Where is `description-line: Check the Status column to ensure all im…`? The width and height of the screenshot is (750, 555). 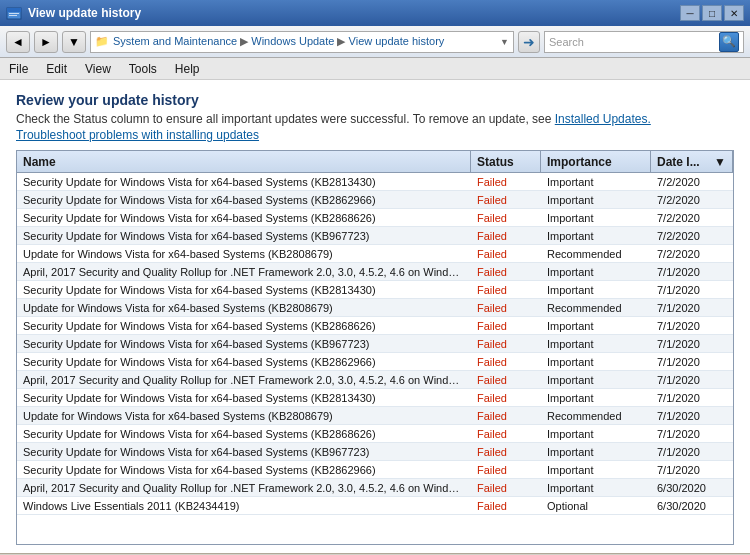
description-line: Check the Status column to ensure all im… is located at coordinates (375, 119).